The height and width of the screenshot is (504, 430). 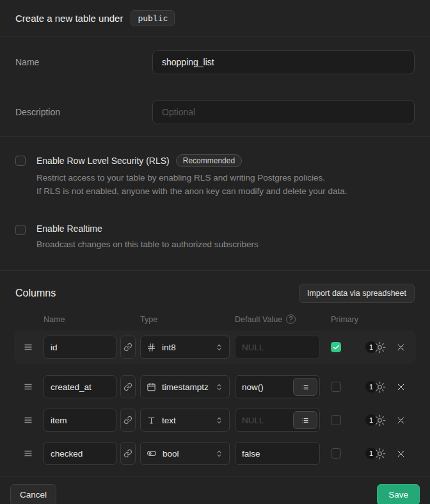 What do you see at coordinates (69, 18) in the screenshot?
I see `dialog-title: Create a new table under` at bounding box center [69, 18].